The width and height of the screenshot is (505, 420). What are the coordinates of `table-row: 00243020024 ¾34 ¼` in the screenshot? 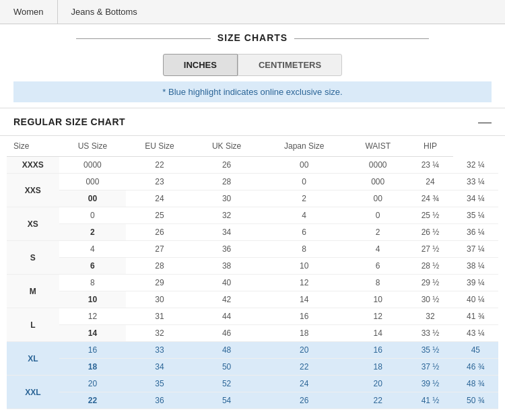 It's located at (252, 199).